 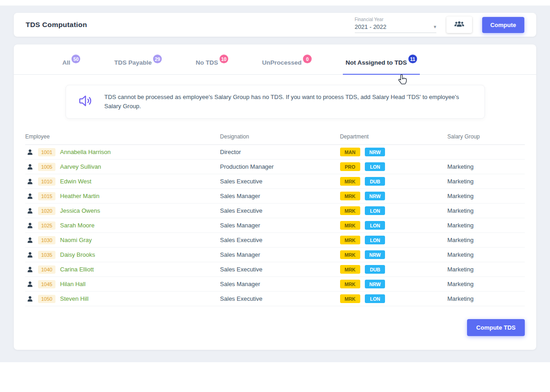 What do you see at coordinates (47, 152) in the screenshot?
I see `employee-id-badge: 1001` at bounding box center [47, 152].